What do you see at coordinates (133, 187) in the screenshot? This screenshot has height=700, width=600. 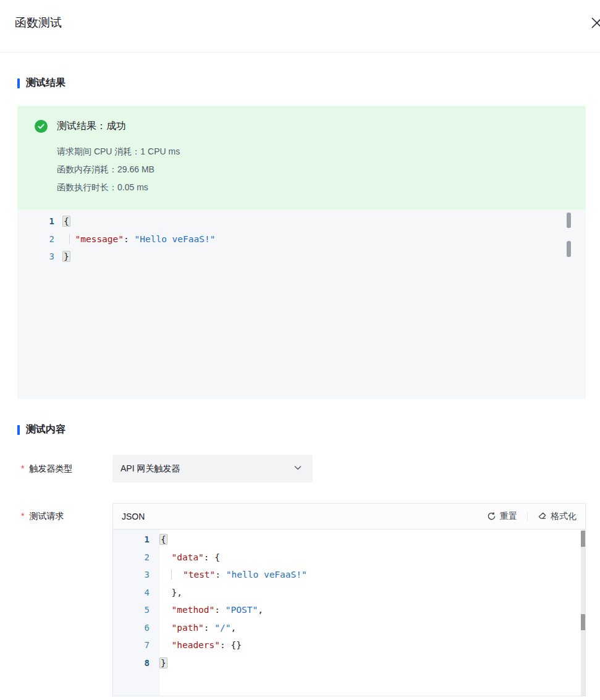 I see `metric-value: 0.05 ms` at bounding box center [133, 187].